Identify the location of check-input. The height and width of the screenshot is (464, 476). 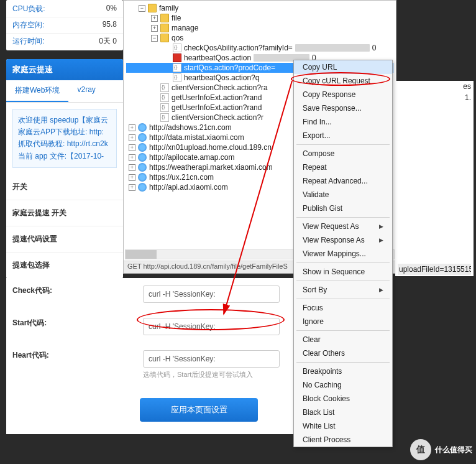
(211, 294).